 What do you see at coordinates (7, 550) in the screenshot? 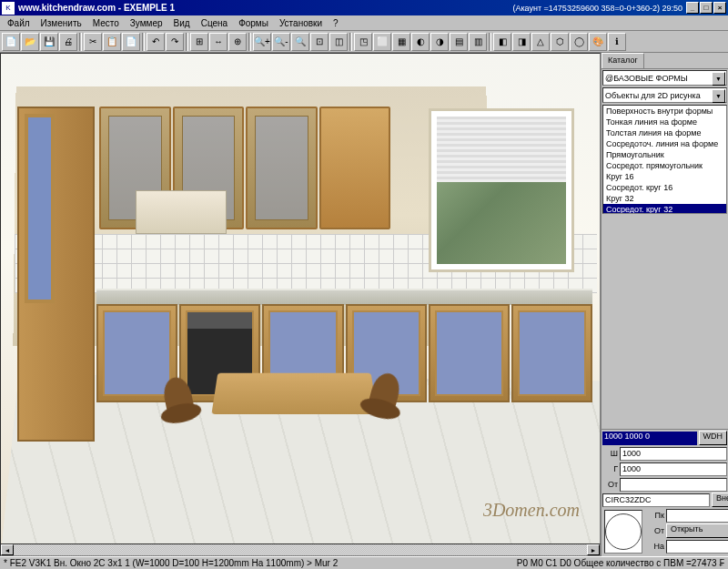
I see `scroll-left-icon: ◄` at bounding box center [7, 550].